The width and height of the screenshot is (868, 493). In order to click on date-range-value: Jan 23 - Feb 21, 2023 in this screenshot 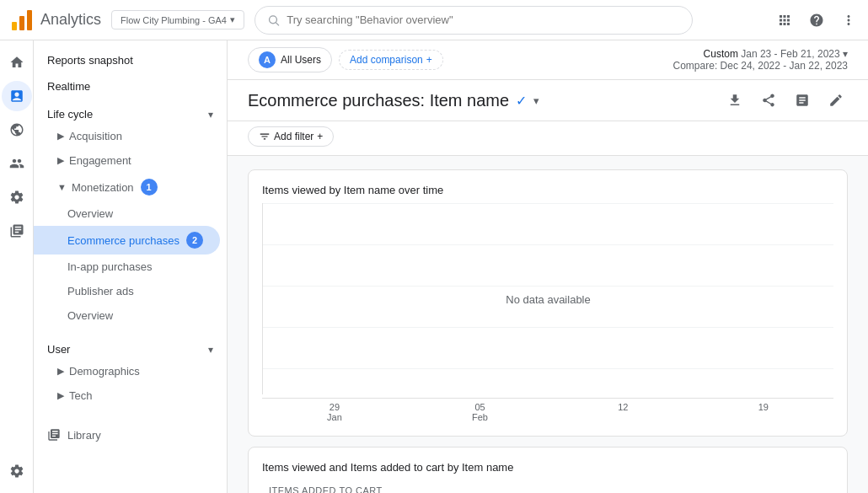, I will do `click(790, 54)`.